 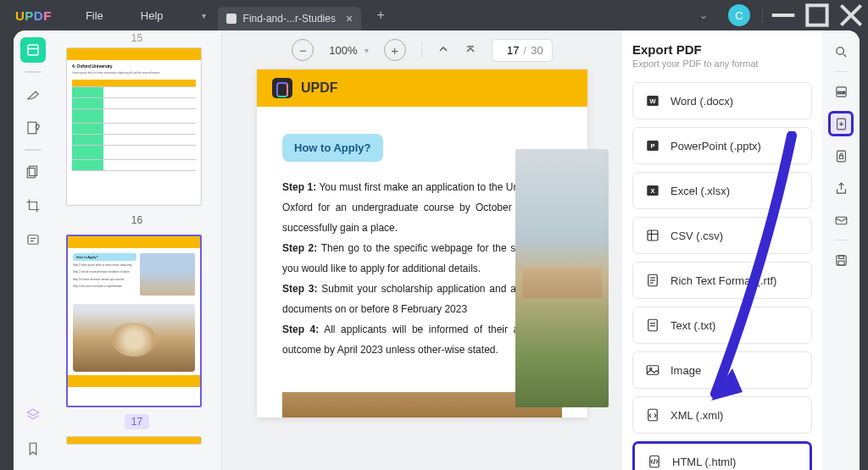 What do you see at coordinates (841, 260) in the screenshot?
I see `save-button` at bounding box center [841, 260].